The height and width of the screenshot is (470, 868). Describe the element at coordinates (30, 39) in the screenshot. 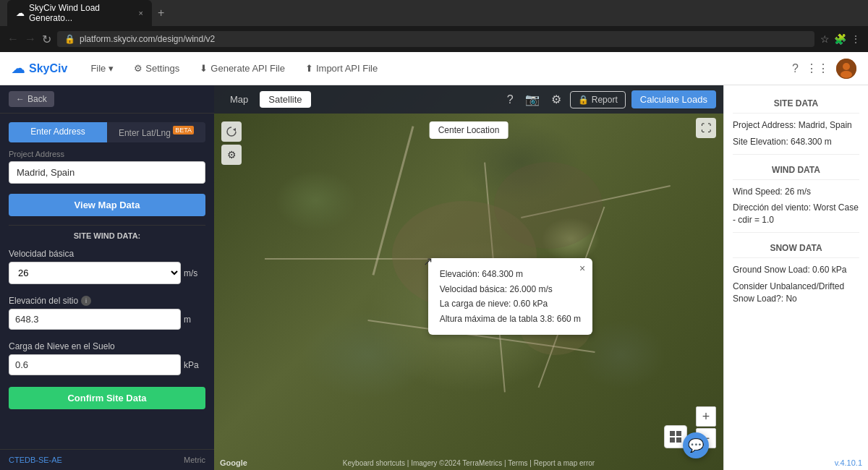

I see `forward-nav-btn: →` at that location.